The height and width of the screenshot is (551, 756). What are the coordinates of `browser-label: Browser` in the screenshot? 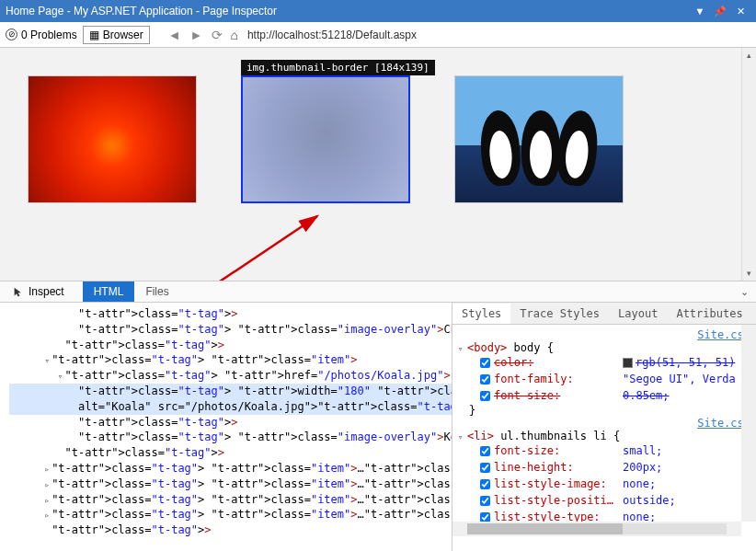 It's located at (123, 35).